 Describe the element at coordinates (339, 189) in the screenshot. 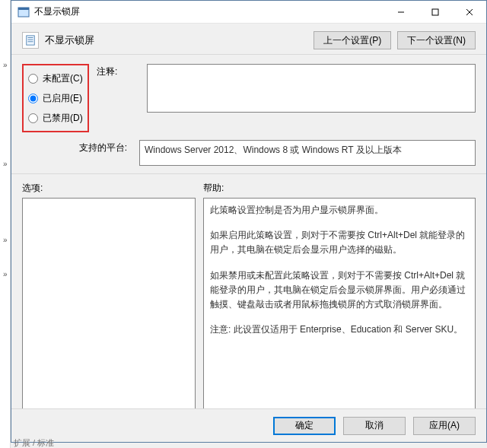

I see `help-header: 帮助:` at that location.